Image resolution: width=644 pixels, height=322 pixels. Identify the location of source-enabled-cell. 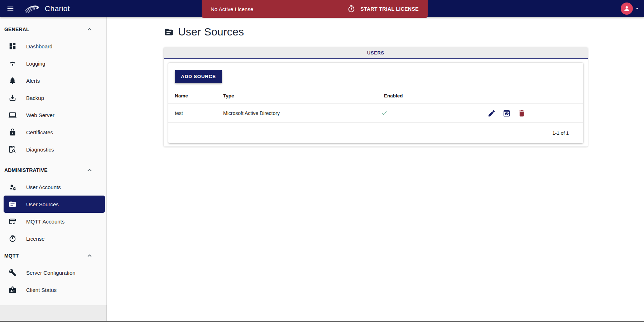
(433, 113).